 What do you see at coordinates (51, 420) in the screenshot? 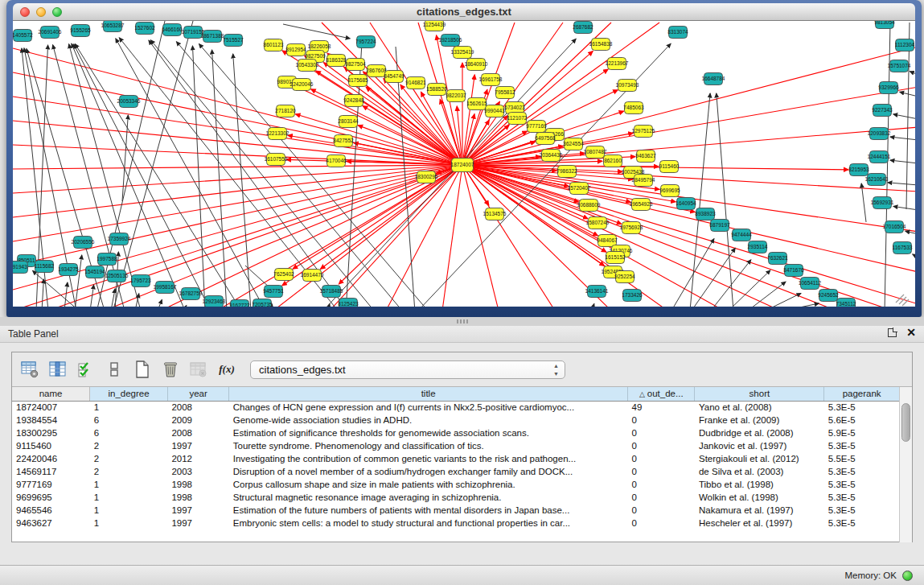
I see `table-cell: 19384554` at bounding box center [51, 420].